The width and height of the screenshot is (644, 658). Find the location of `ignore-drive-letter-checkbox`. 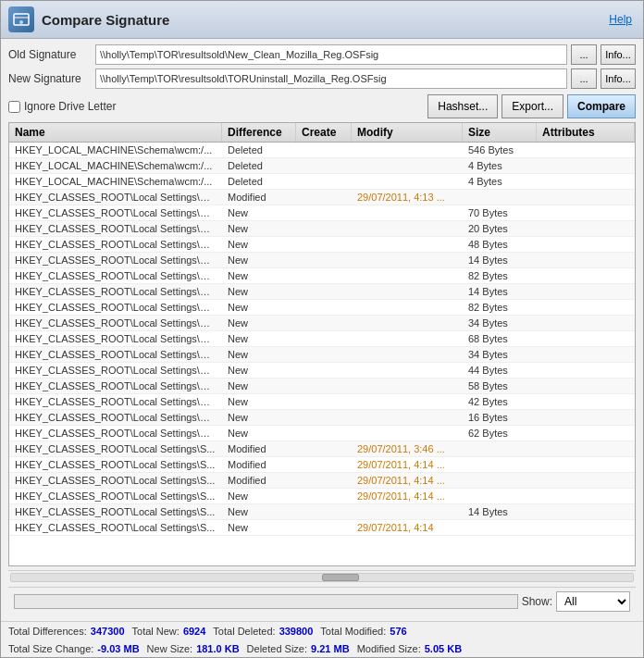

ignore-drive-letter-checkbox is located at coordinates (15, 107).